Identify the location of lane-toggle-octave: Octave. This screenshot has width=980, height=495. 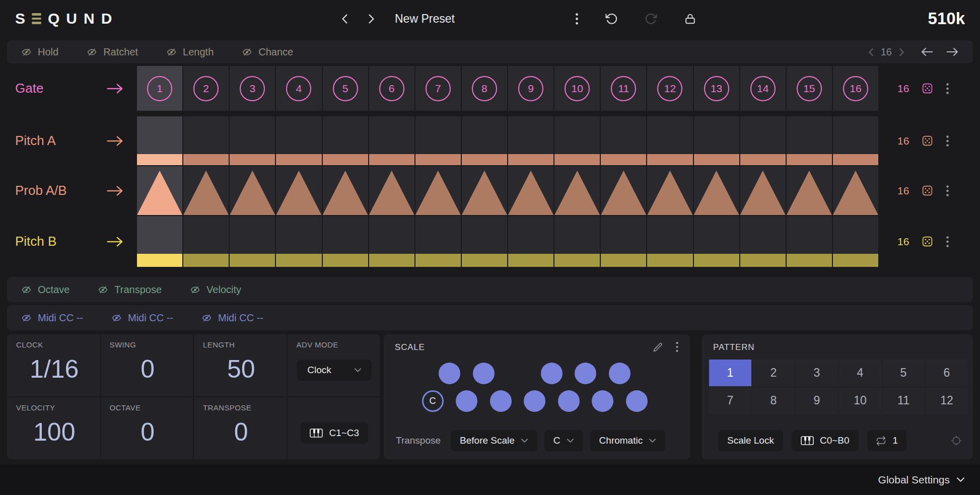
(45, 290).